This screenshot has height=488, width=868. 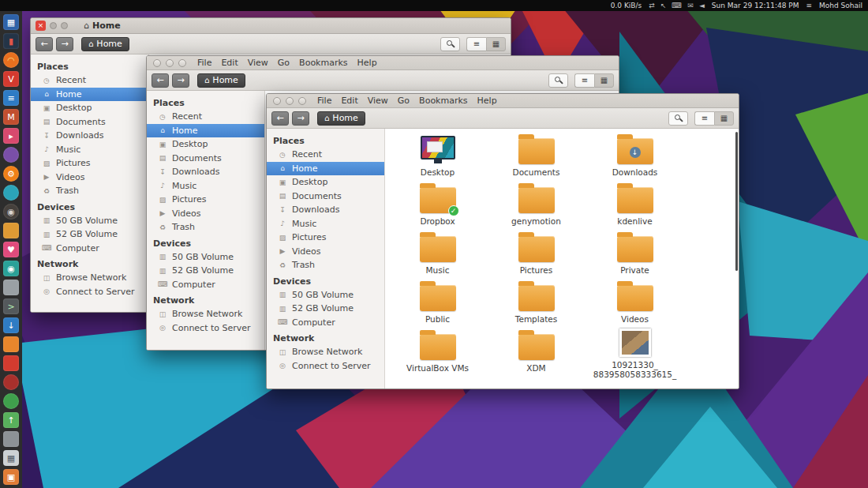 What do you see at coordinates (11, 212) in the screenshot?
I see `dock-gimp: ◉` at bounding box center [11, 212].